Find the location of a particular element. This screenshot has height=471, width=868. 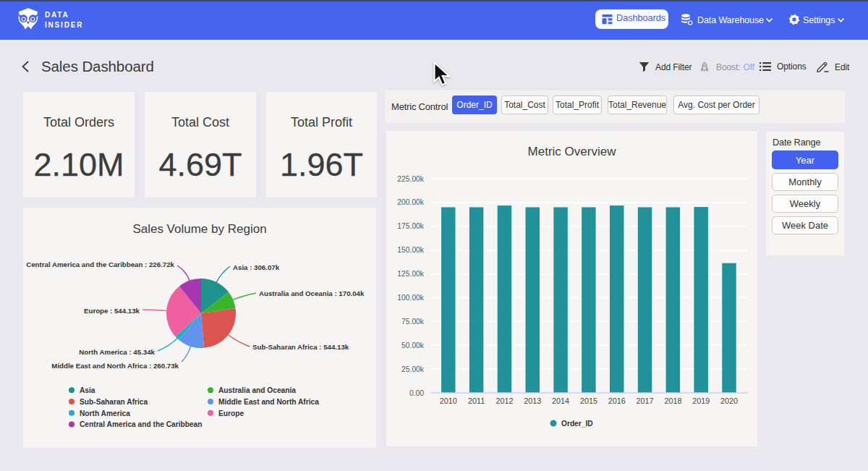

svg-text: 225.00k is located at coordinates (411, 179).